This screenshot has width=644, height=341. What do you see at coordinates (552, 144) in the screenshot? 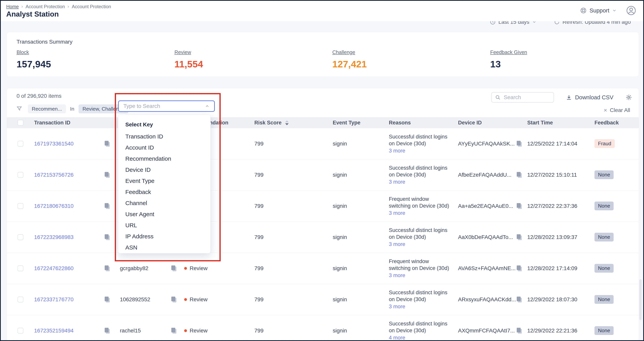
I see `start-time-value: 12/25/2022 17:14:04` at bounding box center [552, 144].